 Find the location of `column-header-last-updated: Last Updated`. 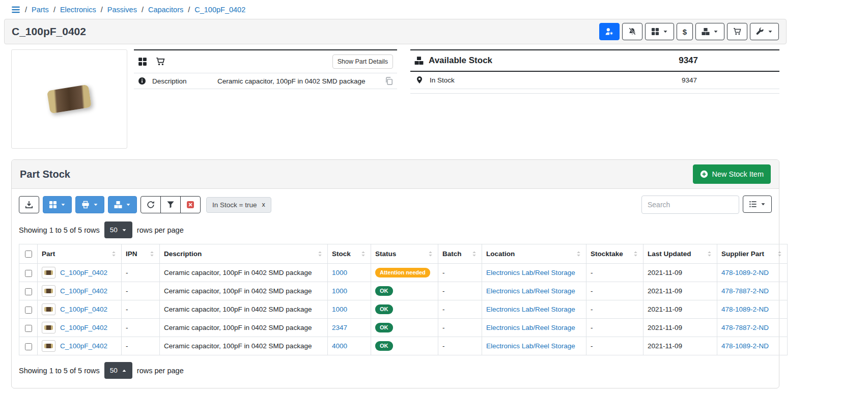

column-header-last-updated: Last Updated is located at coordinates (680, 254).